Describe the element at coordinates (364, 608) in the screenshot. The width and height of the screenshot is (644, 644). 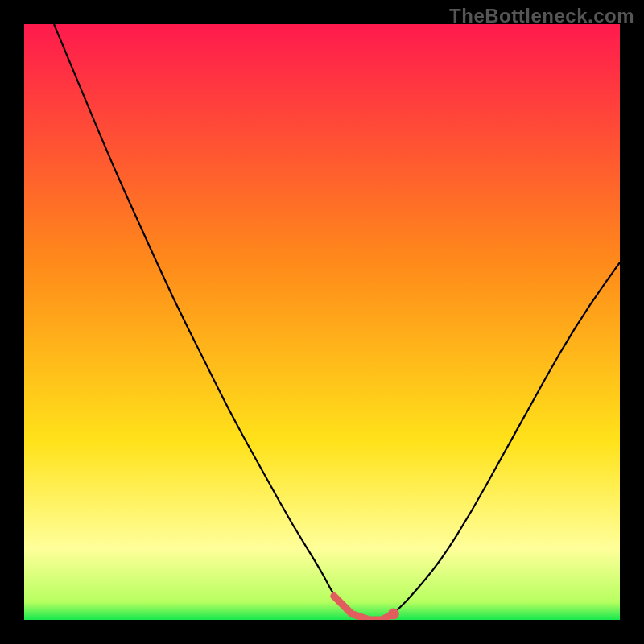
I see `good-region-segment` at that location.